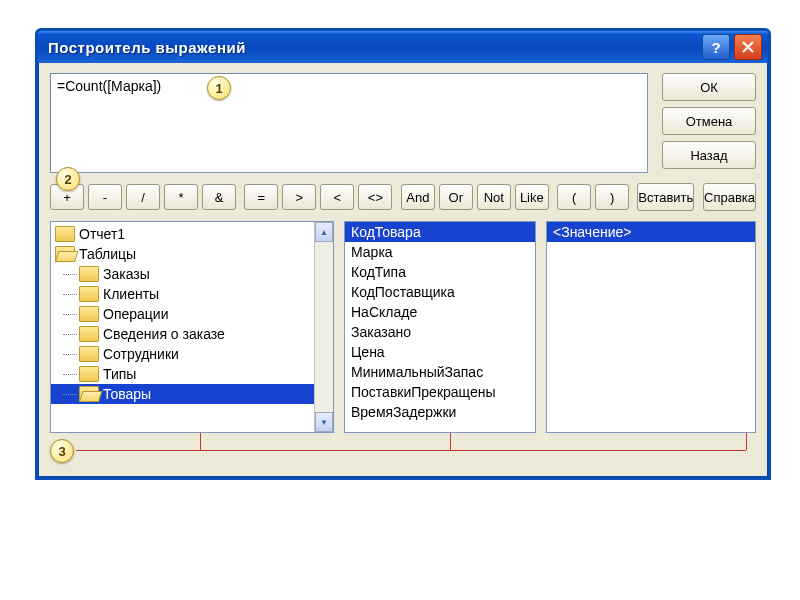 This screenshot has width=800, height=600. I want to click on tree-item: Клиенты, so click(192, 294).